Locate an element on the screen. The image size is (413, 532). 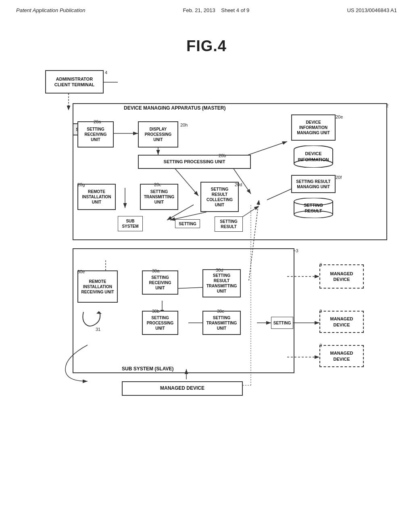
setting-label-slave-box: SETTING is located at coordinates (282, 323).